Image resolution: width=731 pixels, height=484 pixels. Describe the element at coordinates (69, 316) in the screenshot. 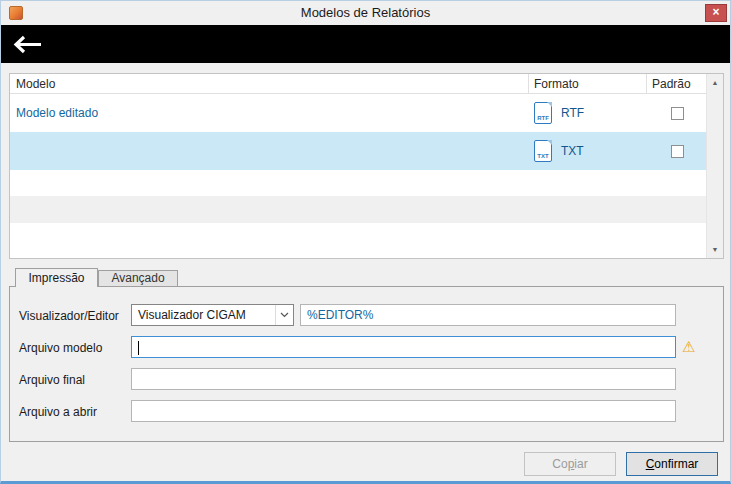

I see `visualizador-editor-label: Visualizador/Editor` at that location.